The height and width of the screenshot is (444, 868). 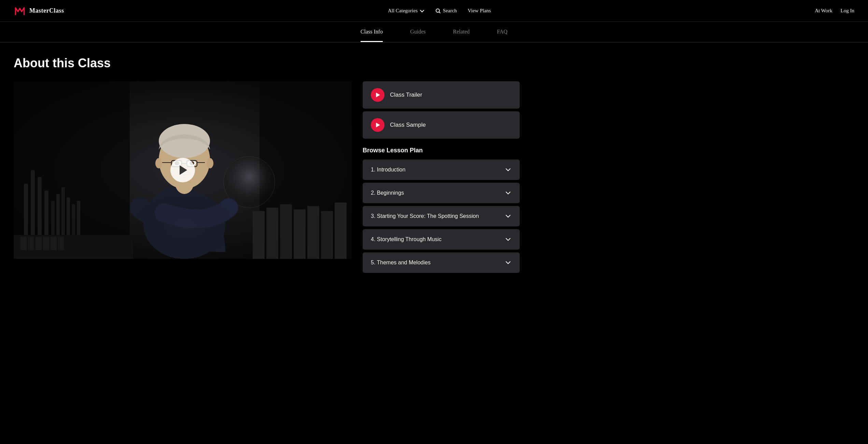 I want to click on lesson-item-2: 2. Beginnings, so click(x=441, y=193).